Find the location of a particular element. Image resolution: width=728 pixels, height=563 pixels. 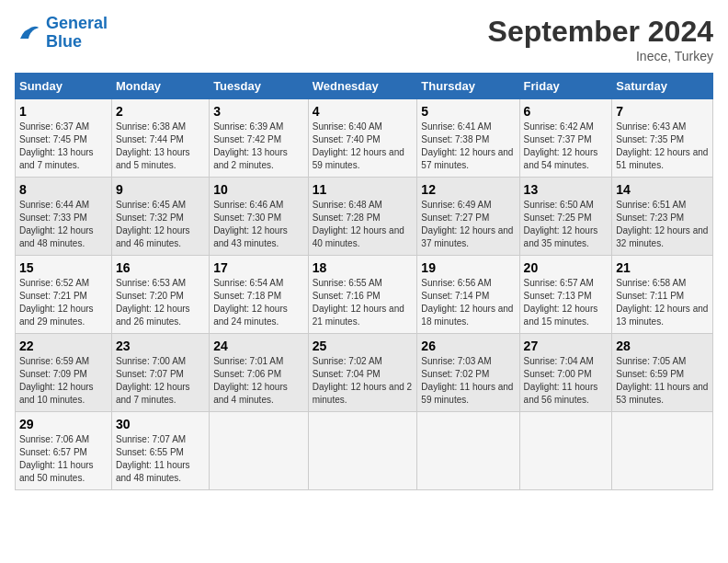

day-cell: 24 Sunrise: 7:01 AM Sunset: 7:06 PM Dayl… is located at coordinates (259, 373).